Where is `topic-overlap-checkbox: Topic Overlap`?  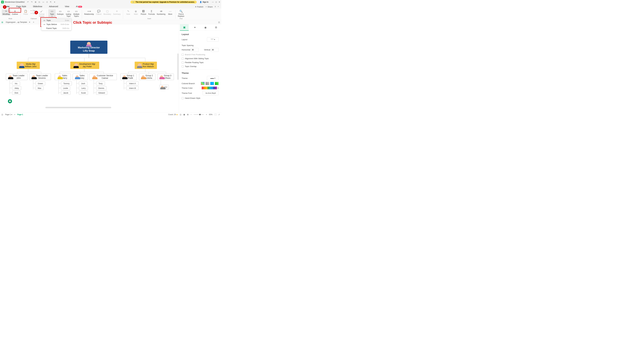 topic-overlap-checkbox: Topic Overlap is located at coordinates (200, 66).